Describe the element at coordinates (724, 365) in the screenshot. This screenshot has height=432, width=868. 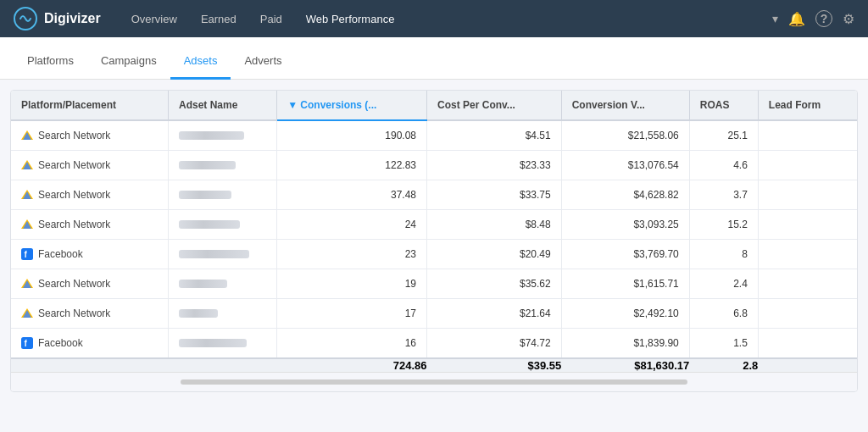
I see `footer-roas: 2.8` at that location.